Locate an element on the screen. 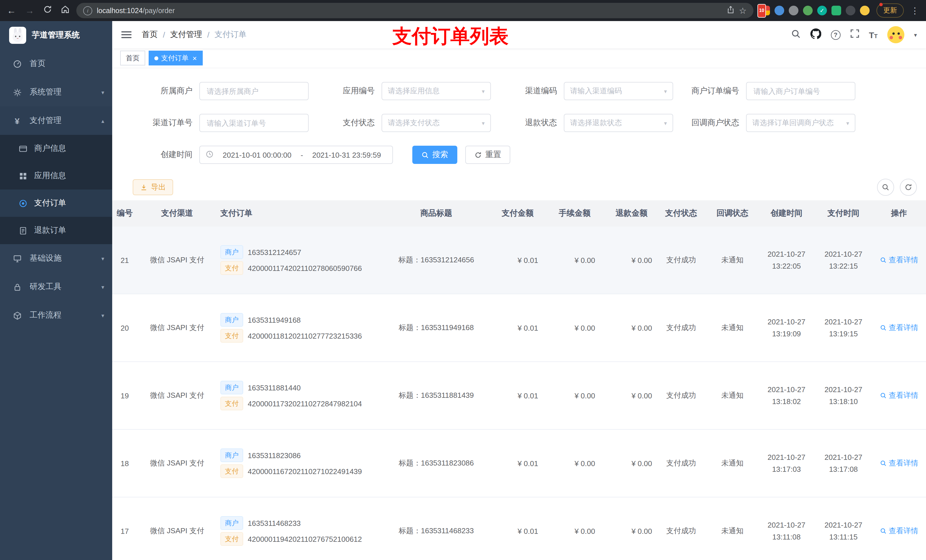 The height and width of the screenshot is (560, 926). extension-dark-icon is located at coordinates (850, 11).